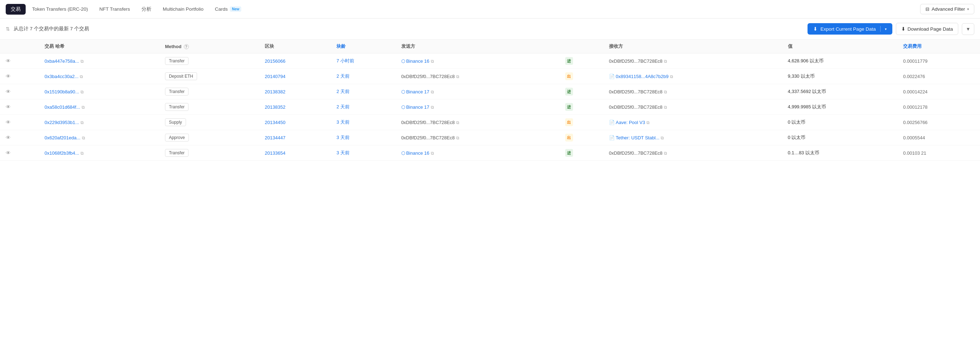 This screenshot has width=980, height=355. I want to click on col-value: 值, so click(842, 46).